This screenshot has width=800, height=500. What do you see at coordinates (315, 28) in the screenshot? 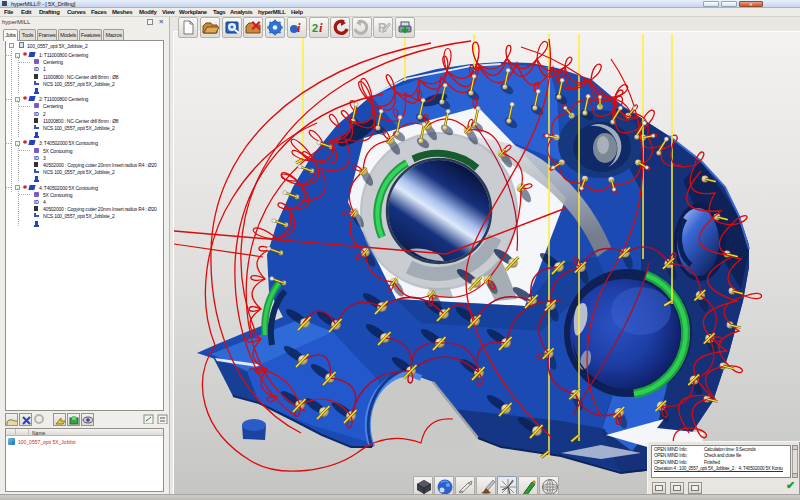
I see `svg-text: 2` at bounding box center [315, 28].